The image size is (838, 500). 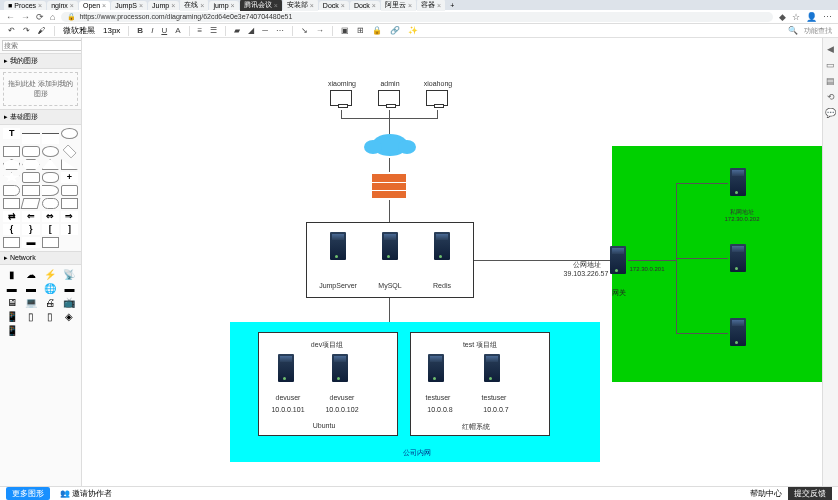 I want to click on avatar-icon: 👤, so click(x=812, y=17).